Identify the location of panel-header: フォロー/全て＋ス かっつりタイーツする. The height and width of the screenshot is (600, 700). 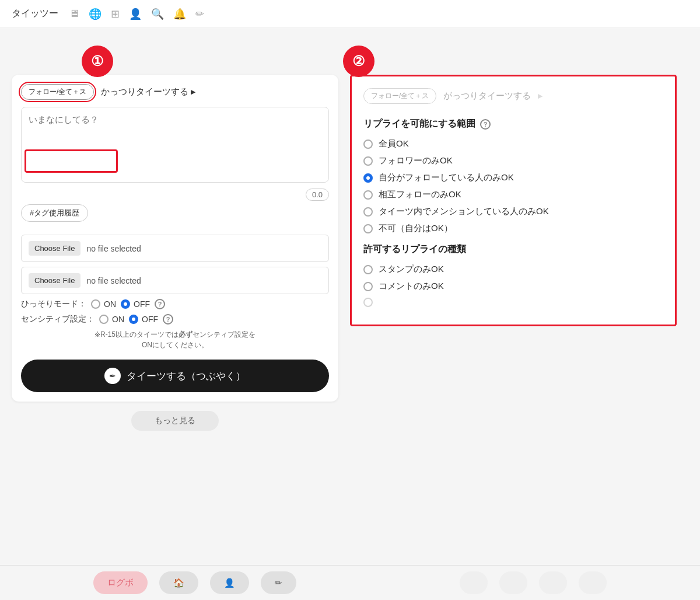
(175, 92).